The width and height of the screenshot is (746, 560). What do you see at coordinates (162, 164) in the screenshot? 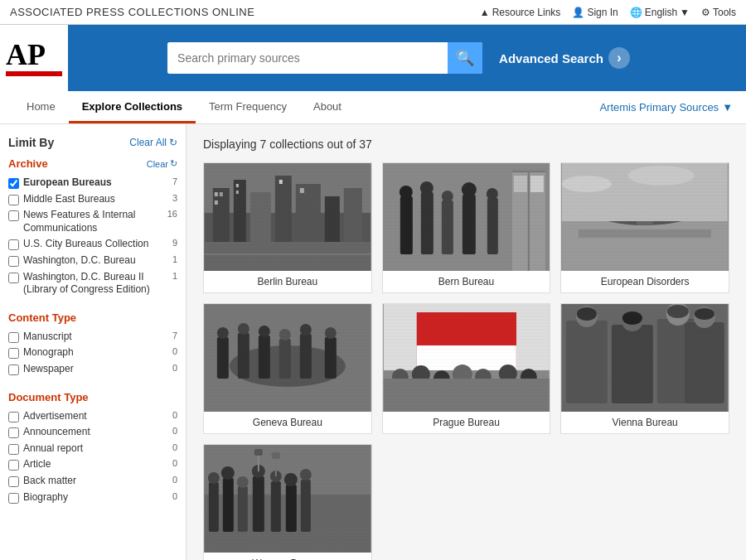
I see `archive-clear-button: Clear ↻` at bounding box center [162, 164].